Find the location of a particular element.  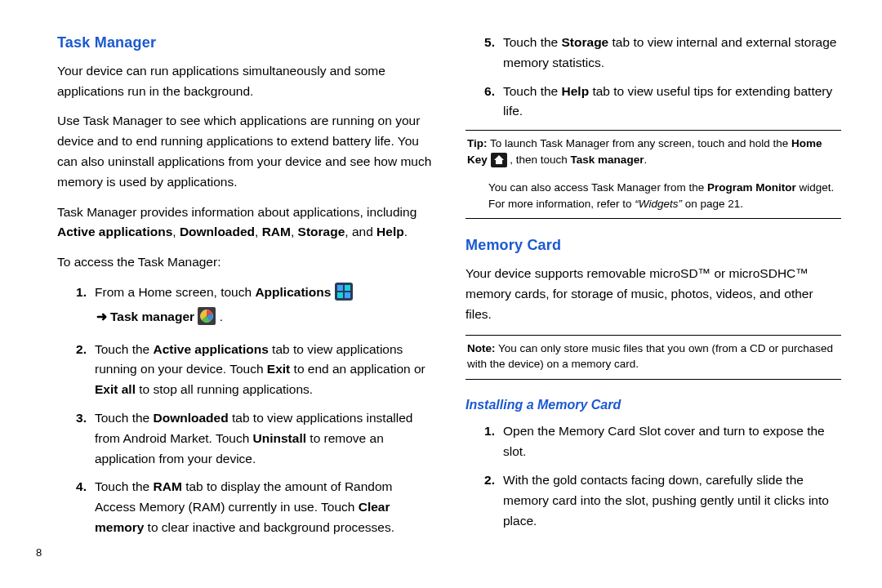

task-manager-icon is located at coordinates (207, 319).